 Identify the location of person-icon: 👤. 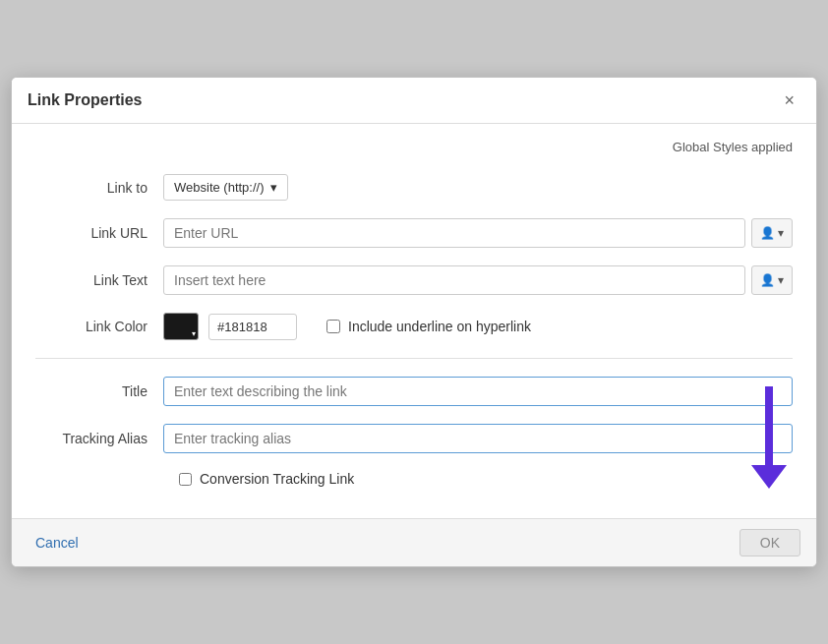
(767, 233).